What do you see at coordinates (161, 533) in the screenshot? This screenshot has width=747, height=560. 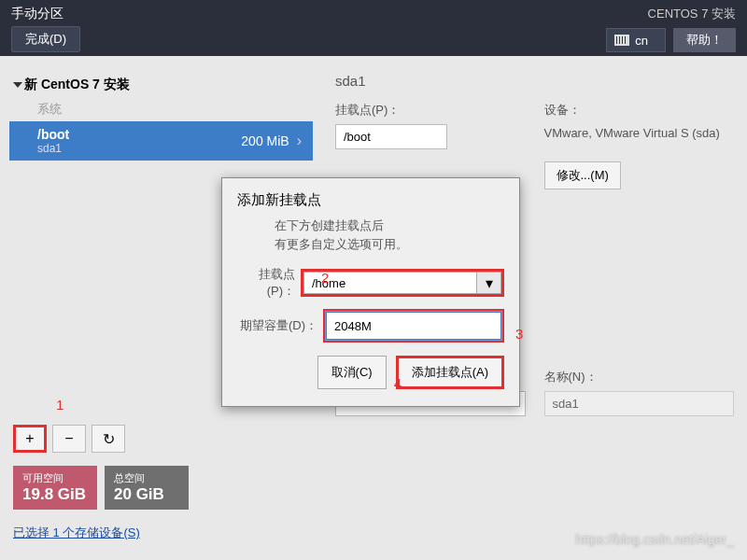 I see `storage-devices-link: 已选择 1 个存储设备(S)` at bounding box center [161, 533].